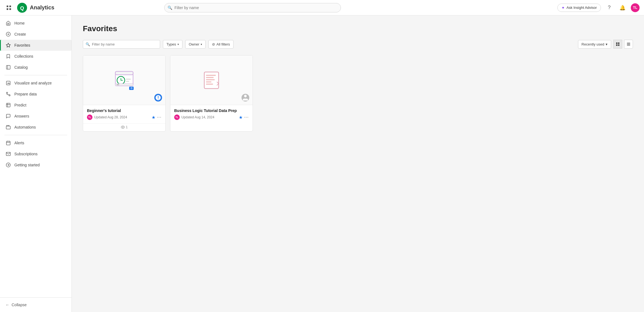 The image size is (644, 312). What do you see at coordinates (211, 111) in the screenshot?
I see `card-title-2: Business Logic Tutorial Data Prep` at bounding box center [211, 111].